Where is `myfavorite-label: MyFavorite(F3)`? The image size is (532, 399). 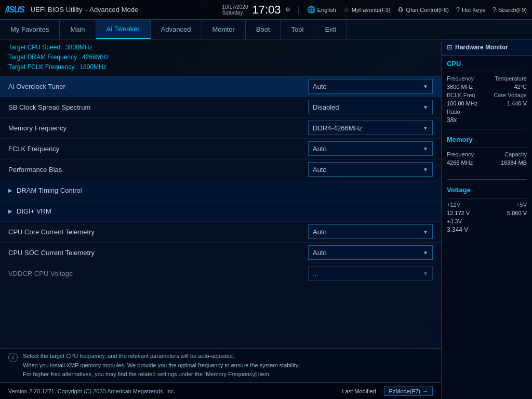 myfavorite-label: MyFavorite(F3) is located at coordinates (371, 10).